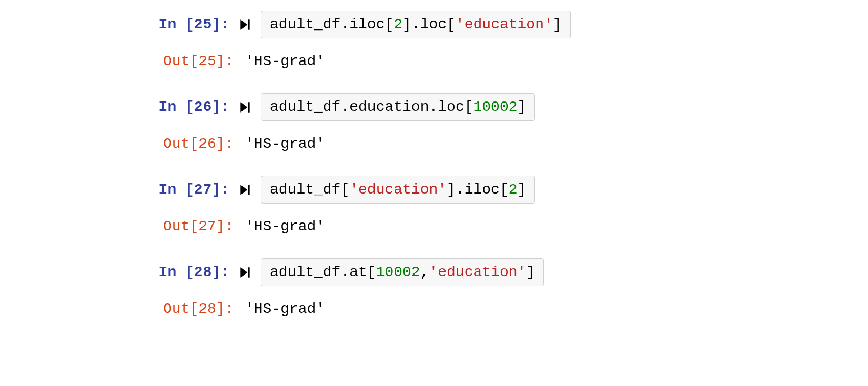  Describe the element at coordinates (416, 24) in the screenshot. I see `code-input: adult_df.iloc[2].loc['education']` at that location.